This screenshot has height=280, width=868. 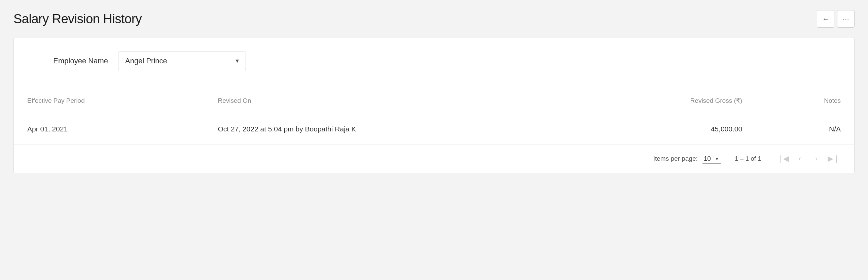 I want to click on cell-notes: N/A, so click(x=805, y=129).